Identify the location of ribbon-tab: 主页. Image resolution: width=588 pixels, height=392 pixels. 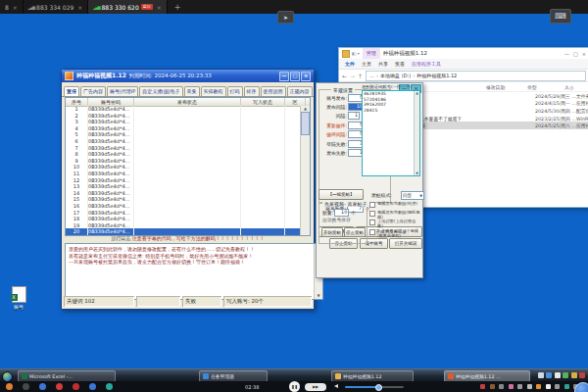
(367, 64).